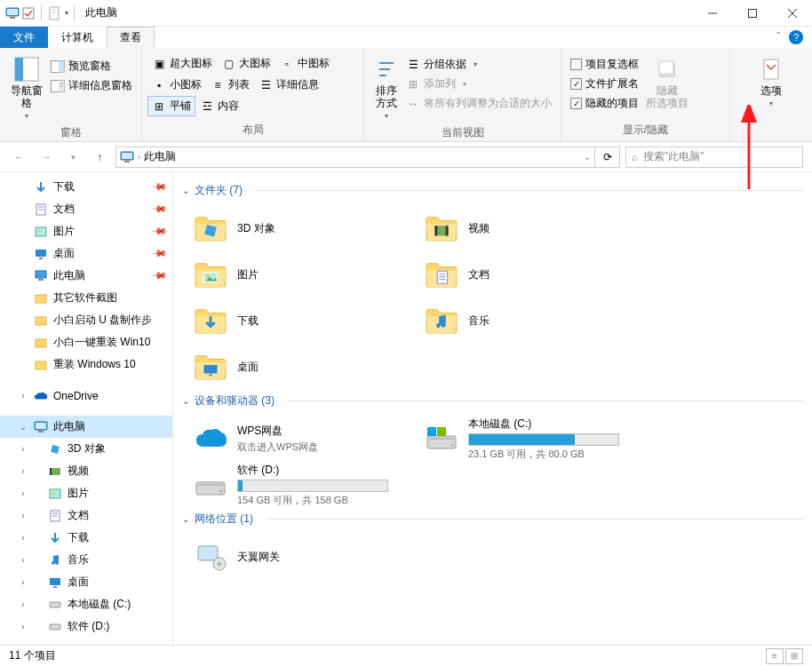  Describe the element at coordinates (796, 37) in the screenshot. I see `help-icon: ?` at that location.